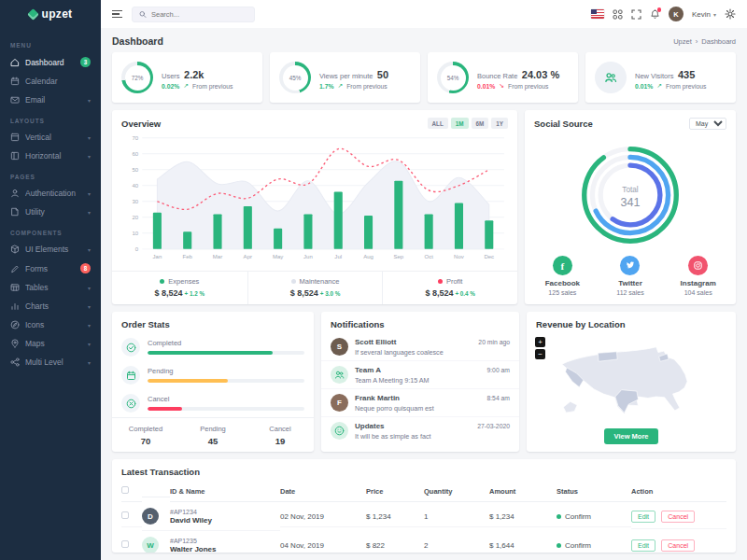 This screenshot has height=560, width=747. What do you see at coordinates (420, 375) in the screenshot?
I see `notification-item: Team A Team A Meeting 9:15 AM 9:00 am` at bounding box center [420, 375].